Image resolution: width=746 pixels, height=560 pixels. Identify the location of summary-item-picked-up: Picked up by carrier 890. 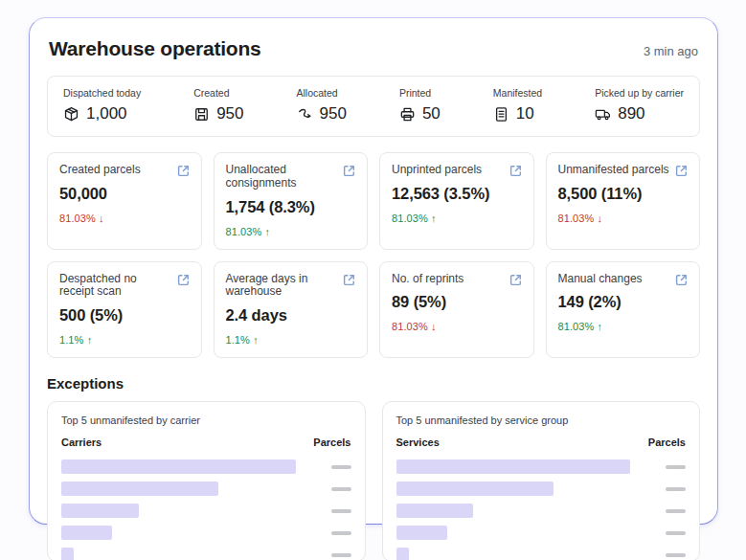
(640, 105).